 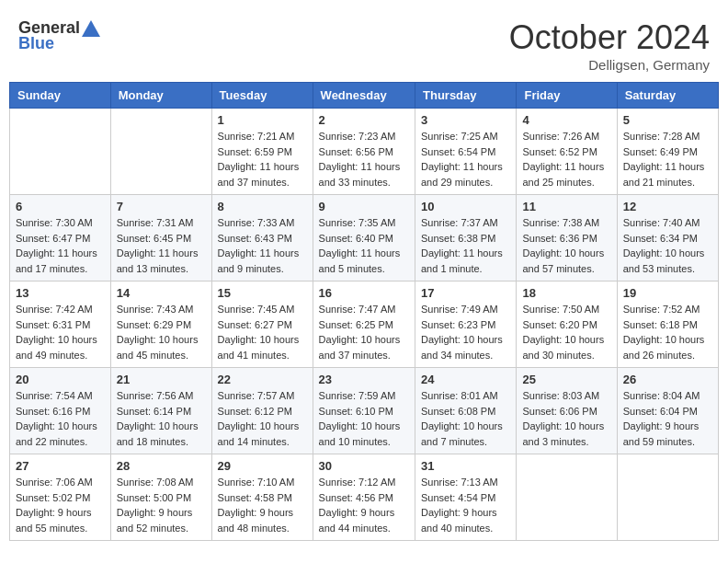 I want to click on logo: General Blue, so click(x=59, y=36).